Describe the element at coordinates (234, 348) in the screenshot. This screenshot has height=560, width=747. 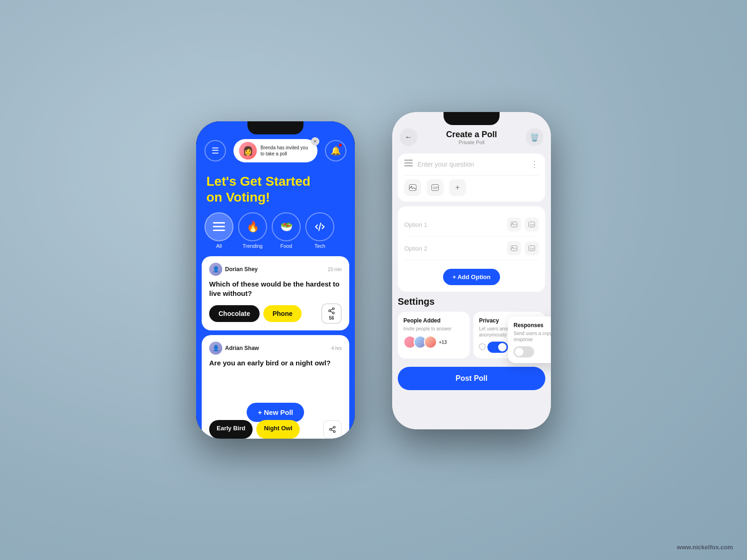
I see `poll-2-user: 👤 Adrian Shaw` at that location.